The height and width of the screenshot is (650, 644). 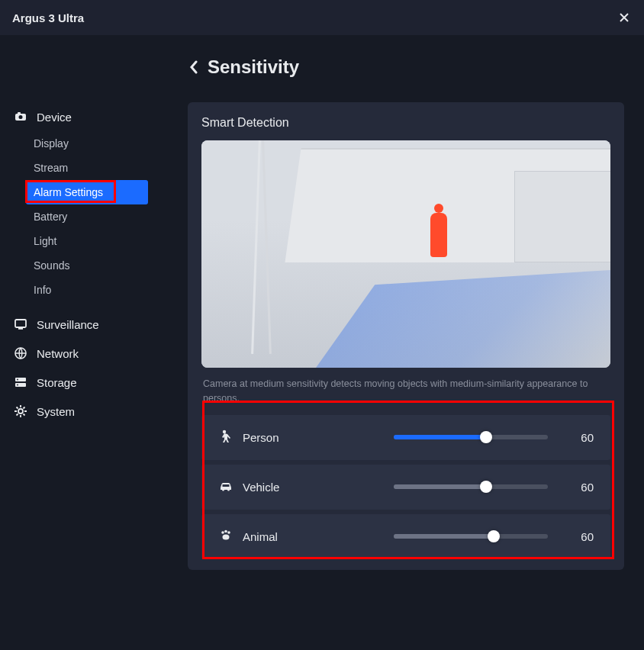 I want to click on sensitivity-slider-person, so click(x=471, y=437).